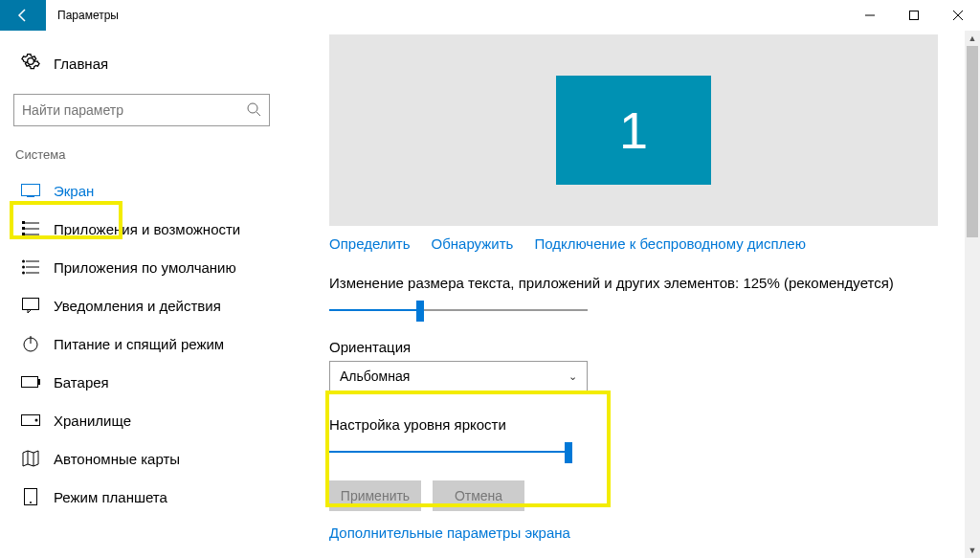 The height and width of the screenshot is (558, 980). I want to click on sidebar-item-label: Хранилище, so click(92, 421).